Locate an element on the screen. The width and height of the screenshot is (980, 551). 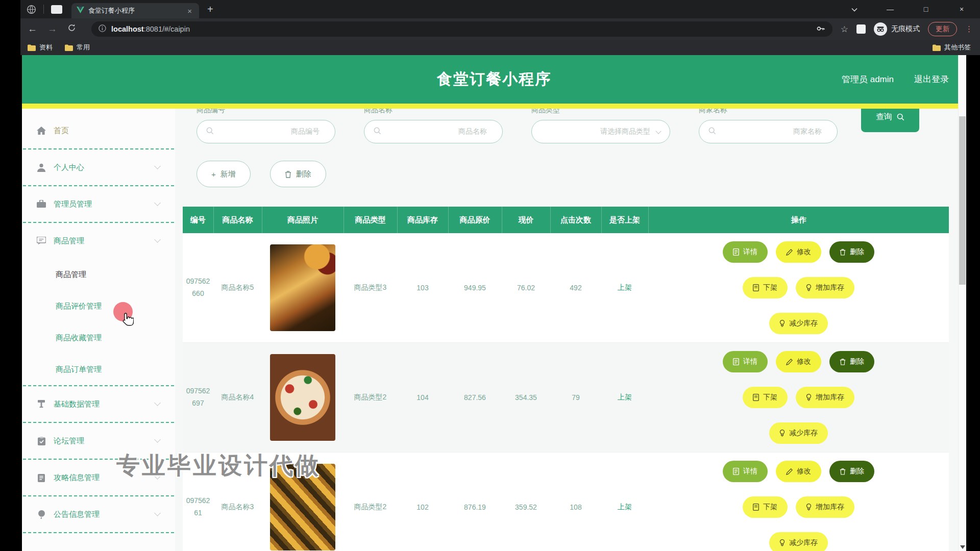
sidebar-item-admin-management: 管理员管理 is located at coordinates (99, 204).